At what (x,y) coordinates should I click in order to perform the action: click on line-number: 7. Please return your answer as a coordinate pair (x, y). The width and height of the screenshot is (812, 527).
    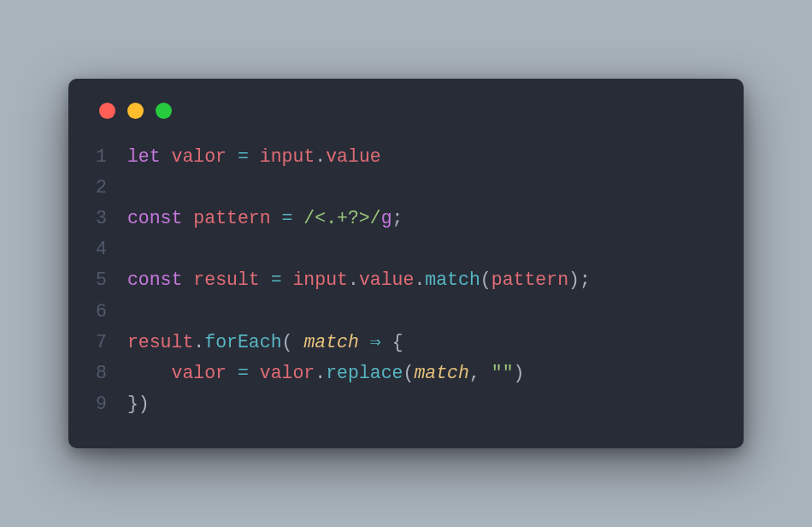
    Looking at the image, I should click on (101, 342).